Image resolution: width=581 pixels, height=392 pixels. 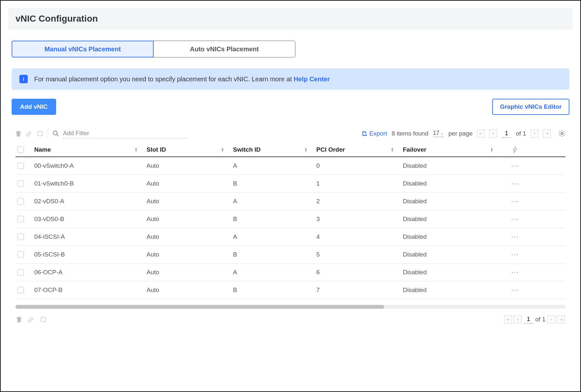 What do you see at coordinates (273, 290) in the screenshot?
I see `cell-switch-id: B` at bounding box center [273, 290].